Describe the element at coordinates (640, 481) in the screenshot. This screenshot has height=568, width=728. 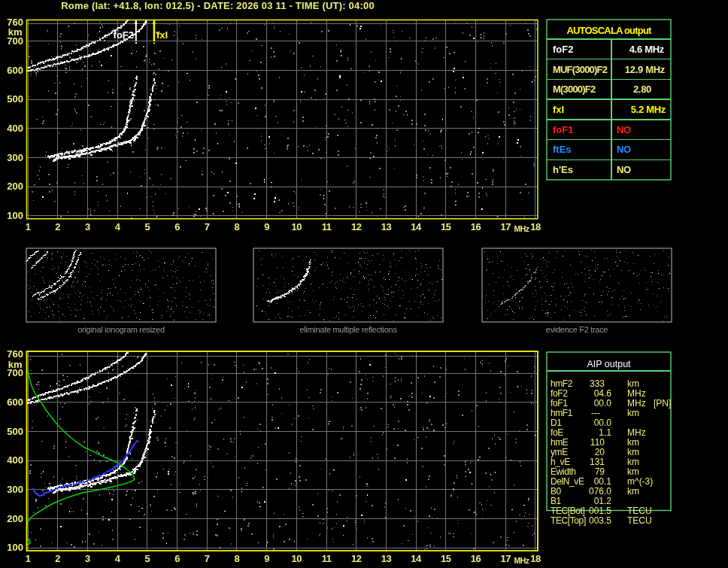
I see `svg-text: m^(-3)` at that location.